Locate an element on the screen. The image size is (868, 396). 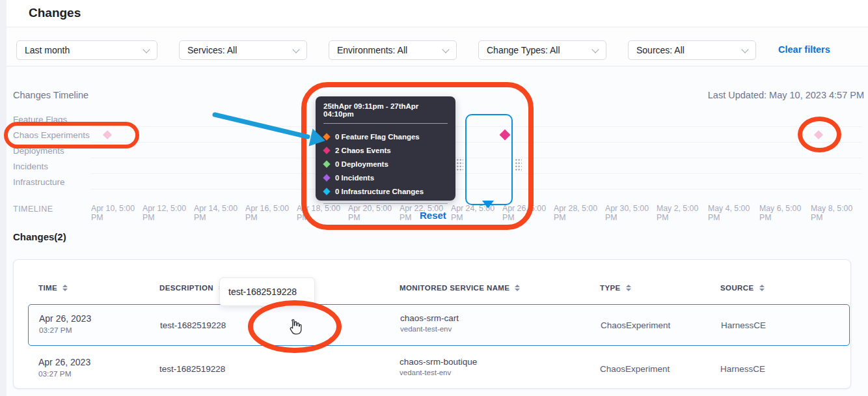
timeline-tick: Apr 12, 5:00PM is located at coordinates (168, 213).